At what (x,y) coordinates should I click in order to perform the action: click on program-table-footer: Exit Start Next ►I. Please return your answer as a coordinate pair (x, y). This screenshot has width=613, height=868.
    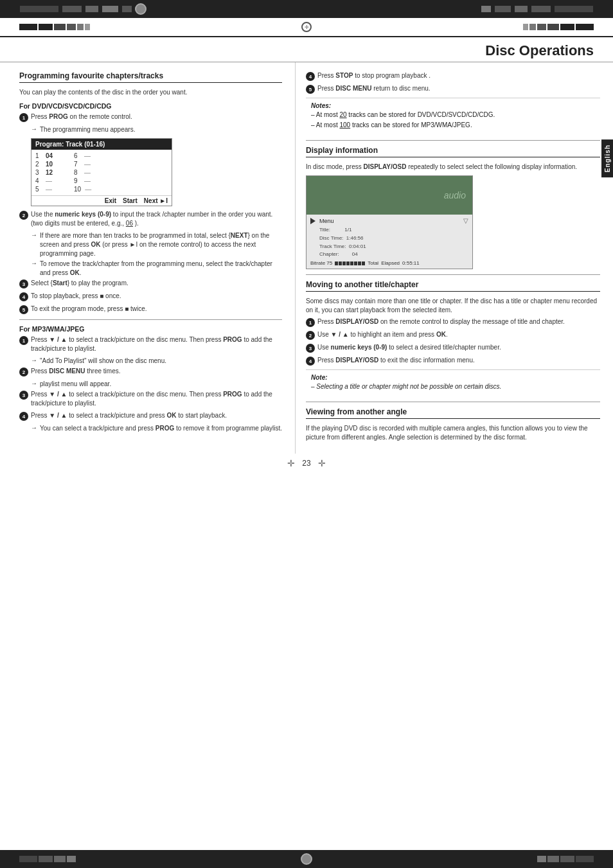
    Looking at the image, I should click on (102, 200).